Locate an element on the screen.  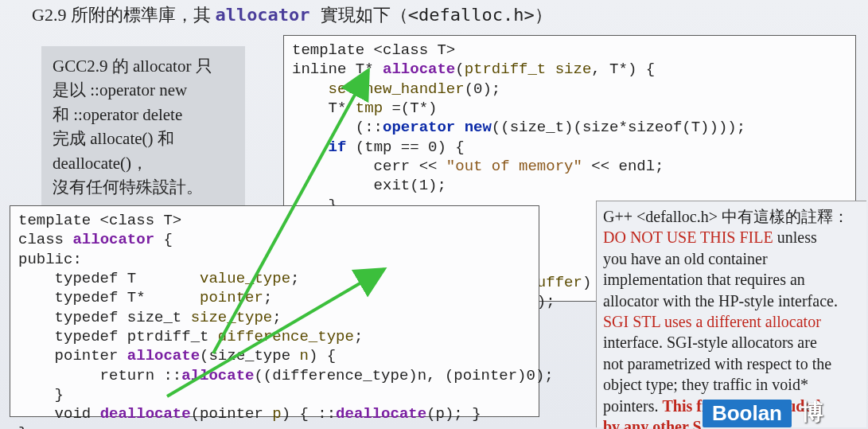
rn-line: interface. SGI-style allocators are is located at coordinates (710, 342).